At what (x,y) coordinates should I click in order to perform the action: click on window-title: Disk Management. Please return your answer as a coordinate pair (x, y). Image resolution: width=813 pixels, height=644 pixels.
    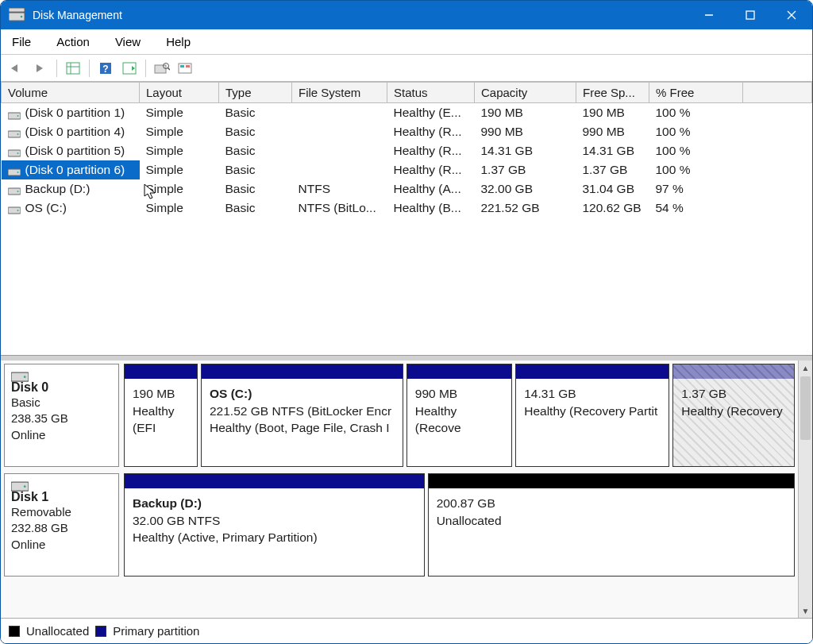
    Looking at the image, I should click on (78, 15).